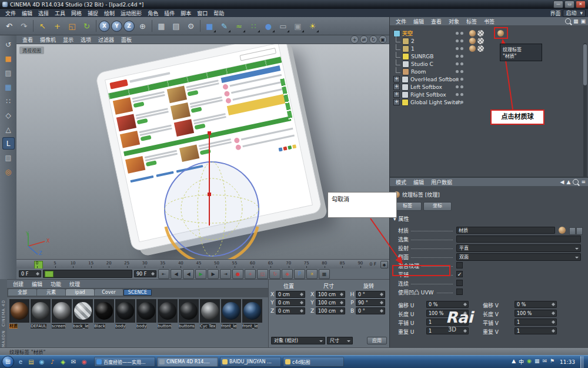 The width and height of the screenshot is (588, 368). What do you see at coordinates (62, 314) in the screenshot?
I see `material-thumbnail: screen` at bounding box center [62, 314].